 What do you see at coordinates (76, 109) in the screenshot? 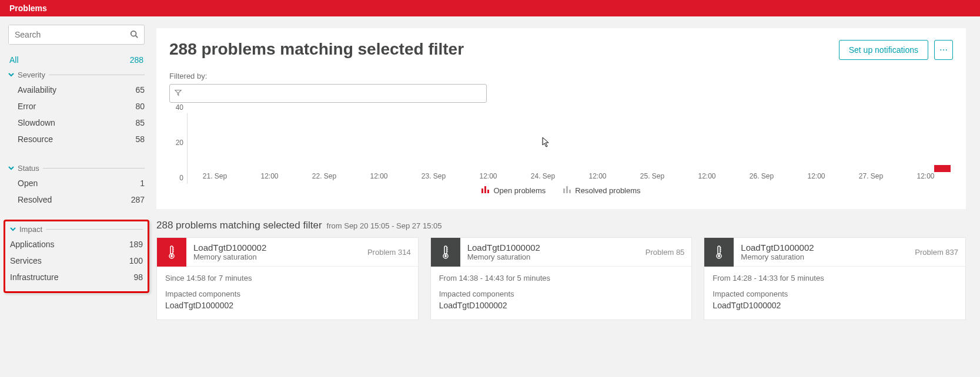
I see `filter-group-severity: Severity Availability 65 Error 80 Slowdo…` at bounding box center [76, 109].